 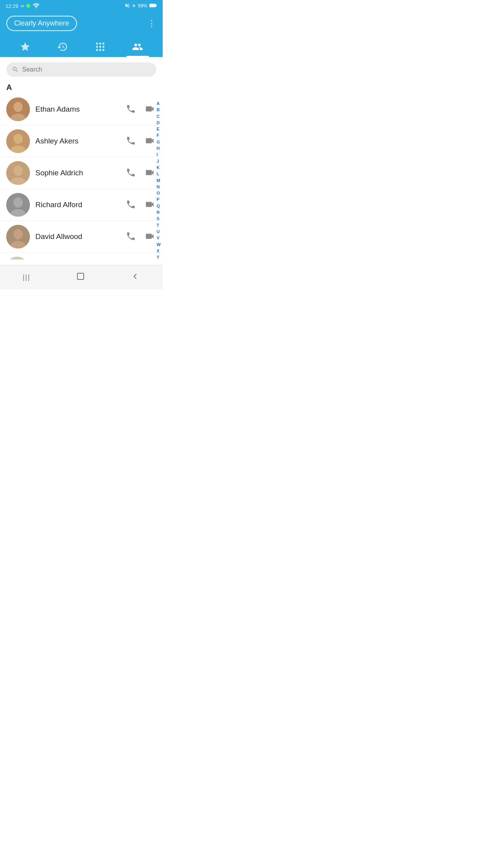 I want to click on alpha-a: A, so click(x=159, y=103).